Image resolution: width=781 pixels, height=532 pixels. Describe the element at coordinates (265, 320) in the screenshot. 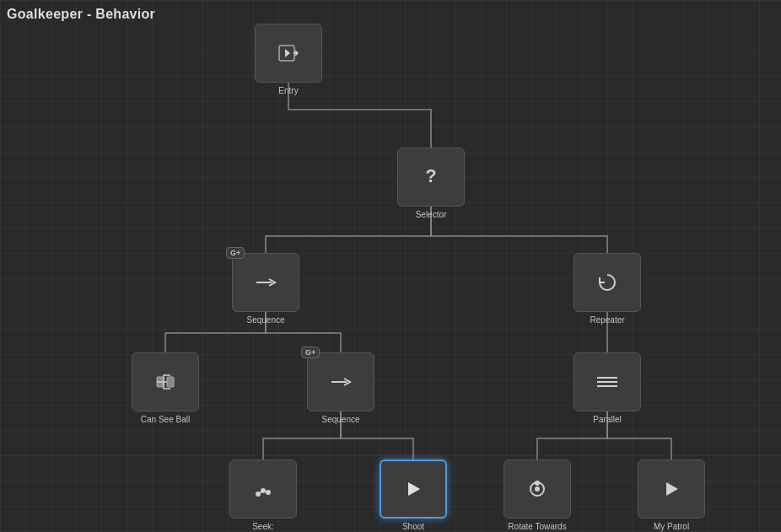

I see `seq1-label: Sequence` at that location.